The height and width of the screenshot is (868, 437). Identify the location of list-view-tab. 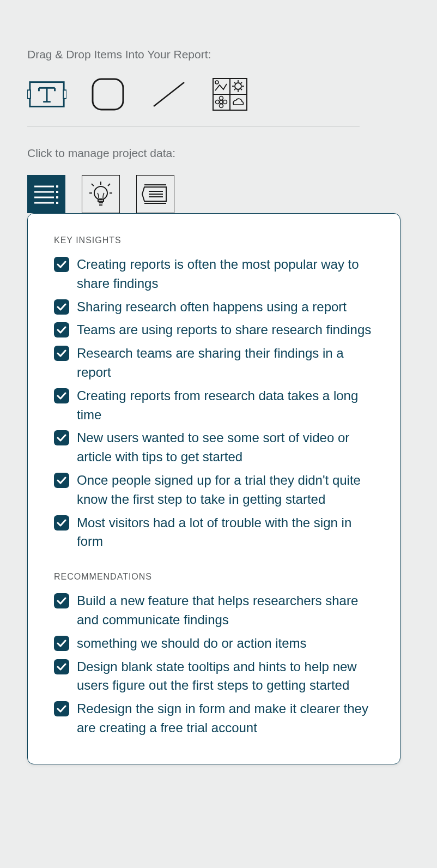
(46, 194).